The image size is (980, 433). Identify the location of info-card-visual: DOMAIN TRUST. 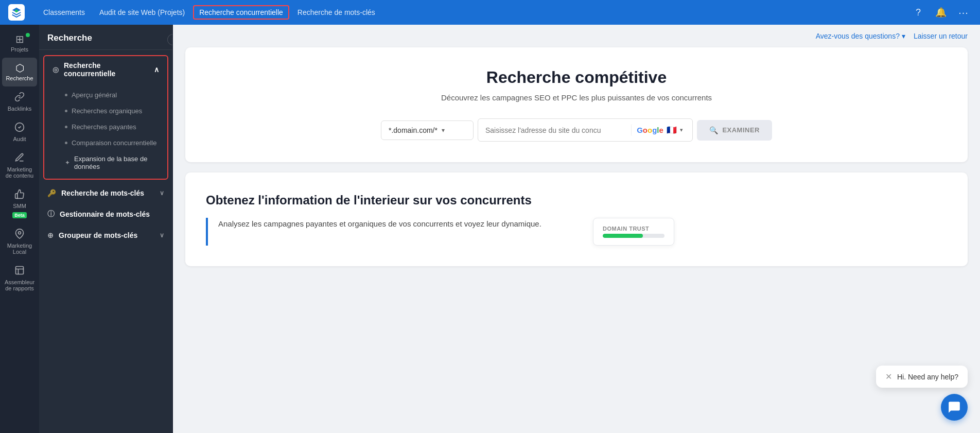
(770, 232).